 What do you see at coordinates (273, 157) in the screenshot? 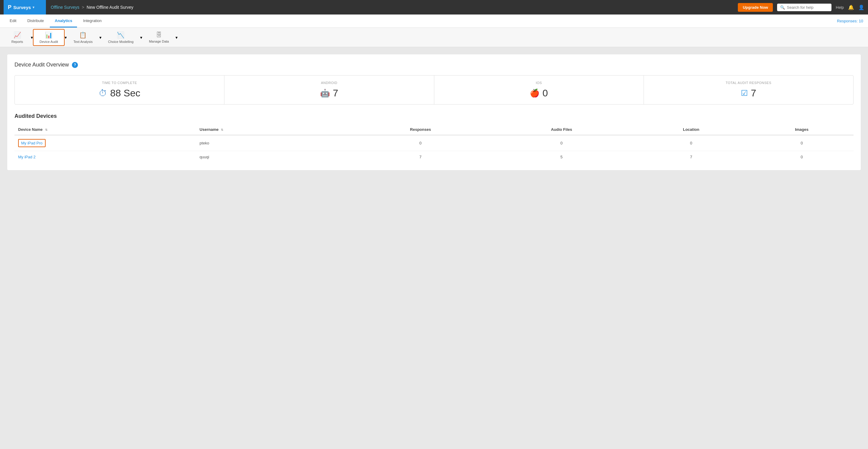
I see `username-cell-2: quuqi` at bounding box center [273, 157].